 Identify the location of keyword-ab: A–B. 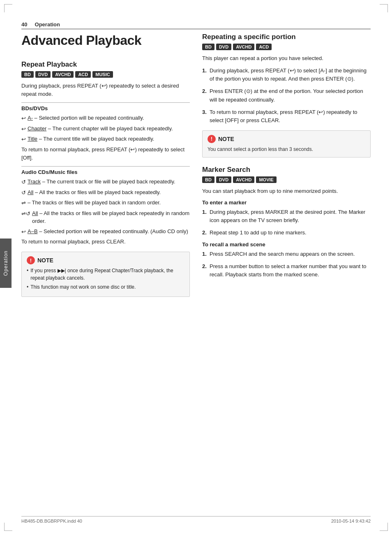
(33, 231).